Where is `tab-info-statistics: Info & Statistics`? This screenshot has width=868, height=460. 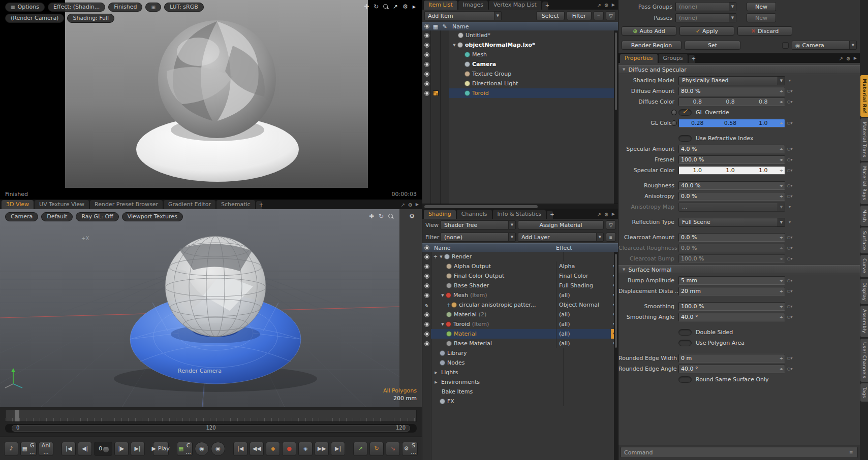
tab-info-statistics: Info & Statistics is located at coordinates (519, 214).